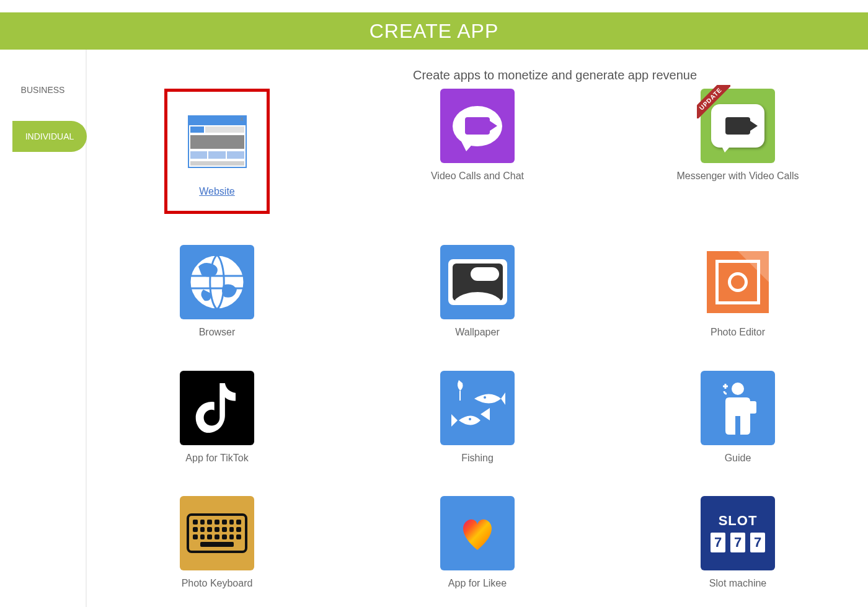  What do you see at coordinates (738, 292) in the screenshot?
I see `card-photo-editor: Photo Editor` at bounding box center [738, 292].